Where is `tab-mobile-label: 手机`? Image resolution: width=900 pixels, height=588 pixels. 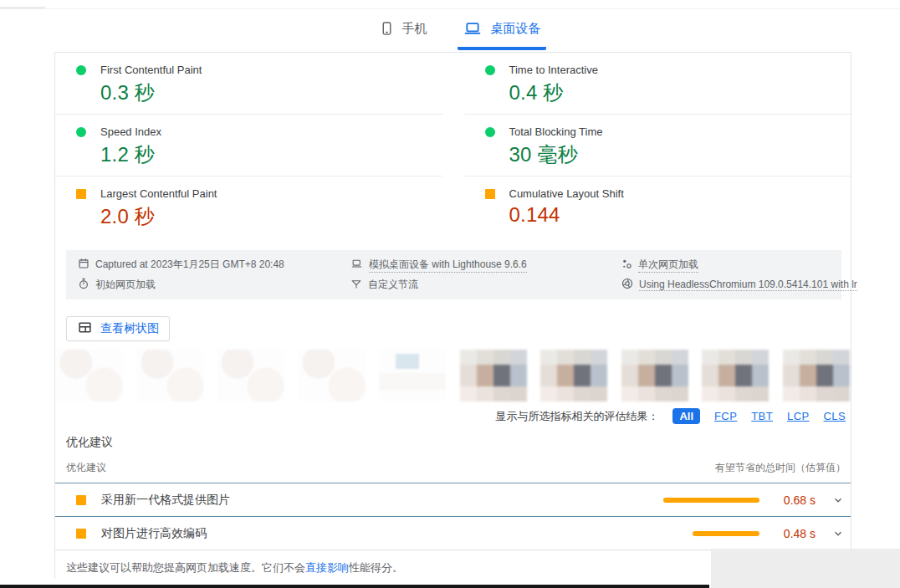
tab-mobile-label: 手机 is located at coordinates (415, 28).